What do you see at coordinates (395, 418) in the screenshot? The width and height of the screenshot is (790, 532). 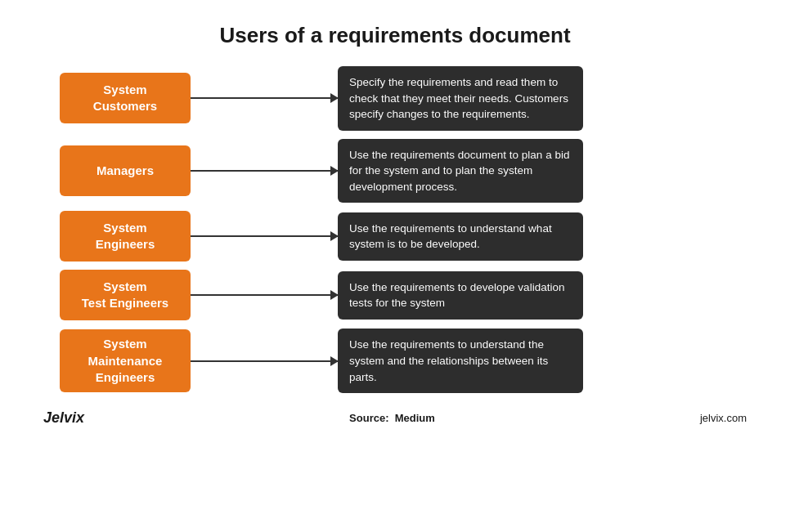 I see `footer: Jelvix Source: Medium jelvix.com` at bounding box center [395, 418].